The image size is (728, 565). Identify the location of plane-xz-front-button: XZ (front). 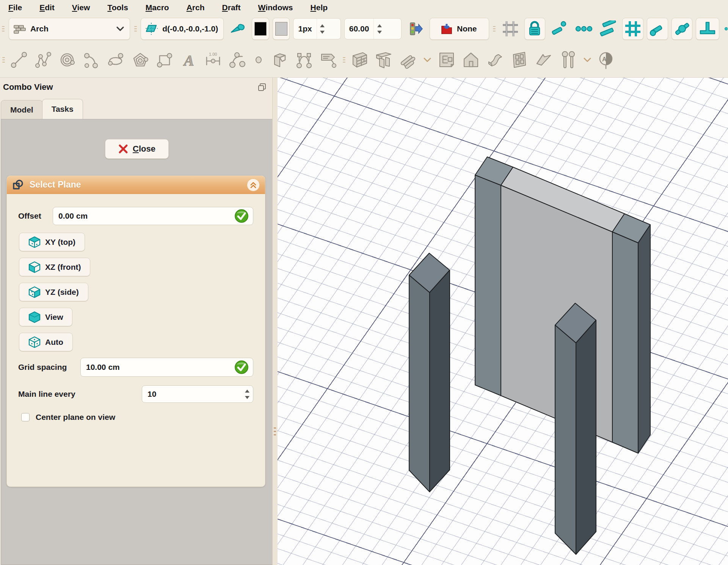
(55, 267).